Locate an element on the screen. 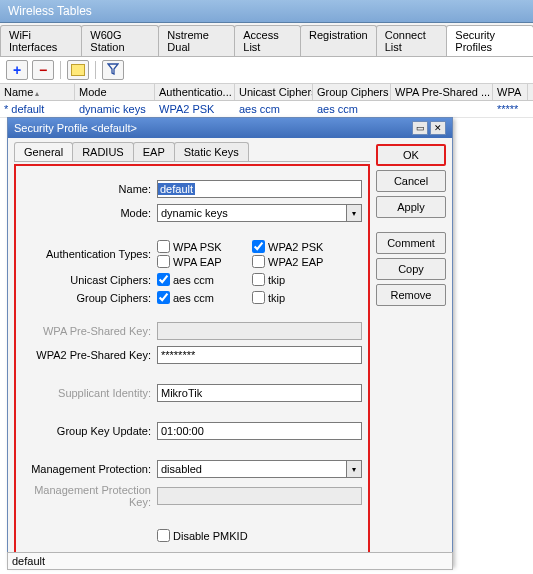  copy-button: Copy is located at coordinates (411, 269).